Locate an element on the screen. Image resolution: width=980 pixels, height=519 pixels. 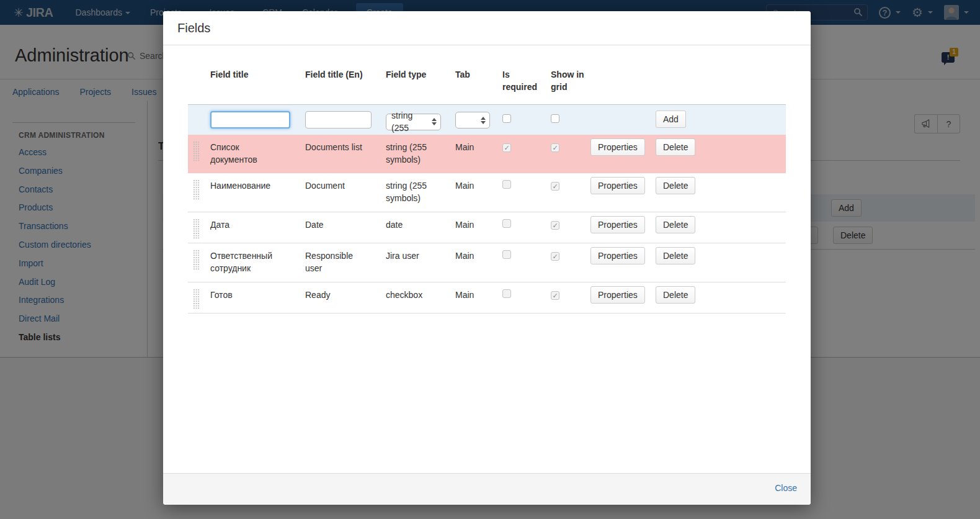
col-header-is-required: Is required is located at coordinates (521, 86).